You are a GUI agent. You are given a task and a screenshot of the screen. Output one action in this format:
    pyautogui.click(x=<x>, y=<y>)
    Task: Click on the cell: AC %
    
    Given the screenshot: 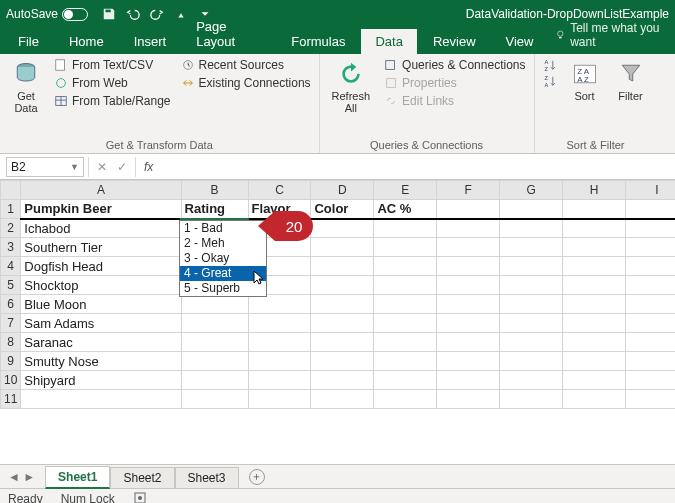 What is the action you would take?
    pyautogui.click(x=406, y=210)
    